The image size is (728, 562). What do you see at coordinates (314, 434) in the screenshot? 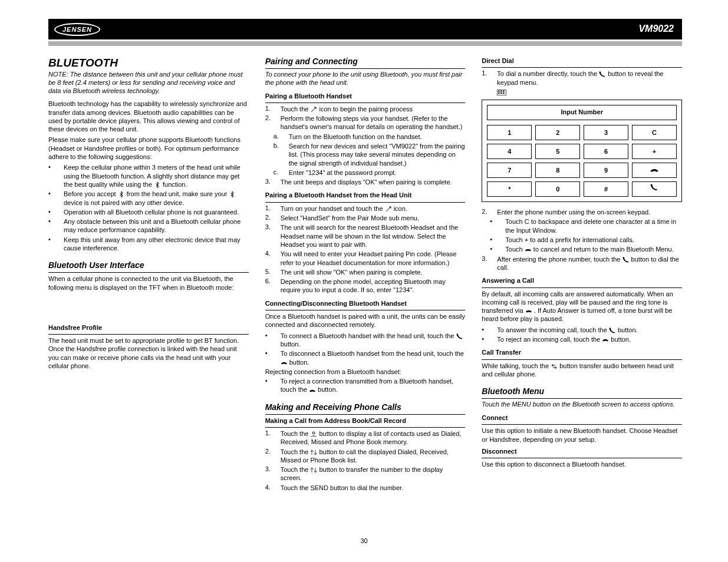
I see `contacts-icon` at bounding box center [314, 434].